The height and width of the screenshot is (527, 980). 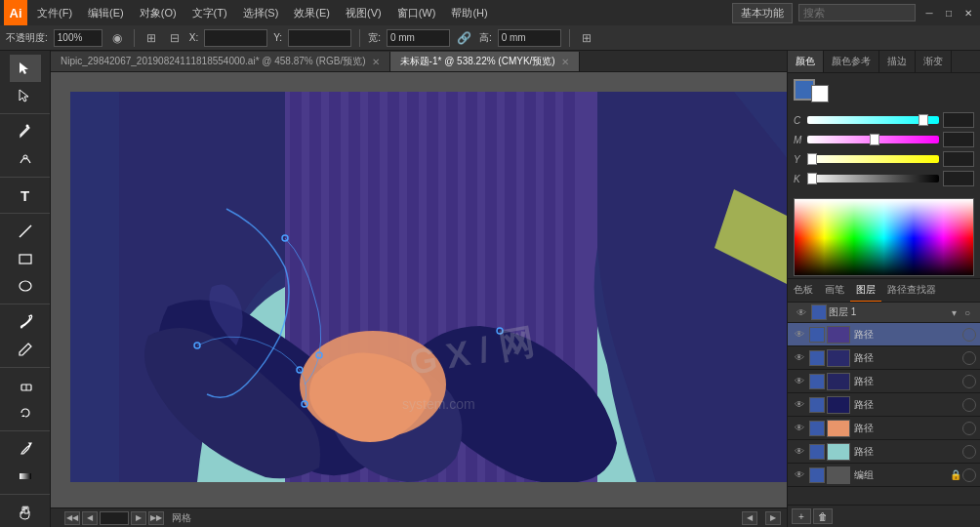 What do you see at coordinates (884, 382) in the screenshot?
I see `layer-row-3: 👁 路径` at bounding box center [884, 382].